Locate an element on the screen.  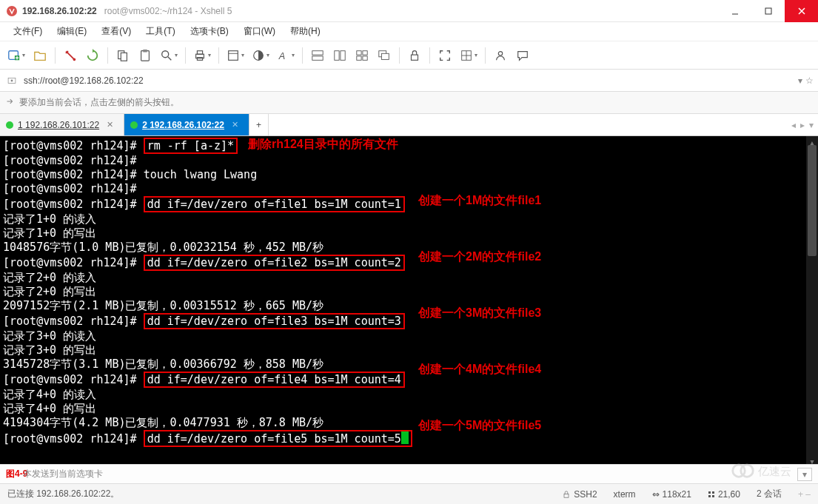
address-input: ssh://root@192.168.26.102:22 is located at coordinates (409, 81).